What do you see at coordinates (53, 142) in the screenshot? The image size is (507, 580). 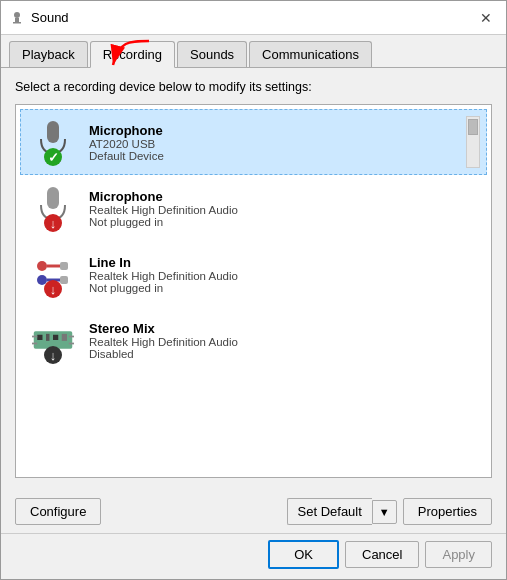 I see `device-icon-wrap-0: ✓` at bounding box center [53, 142].